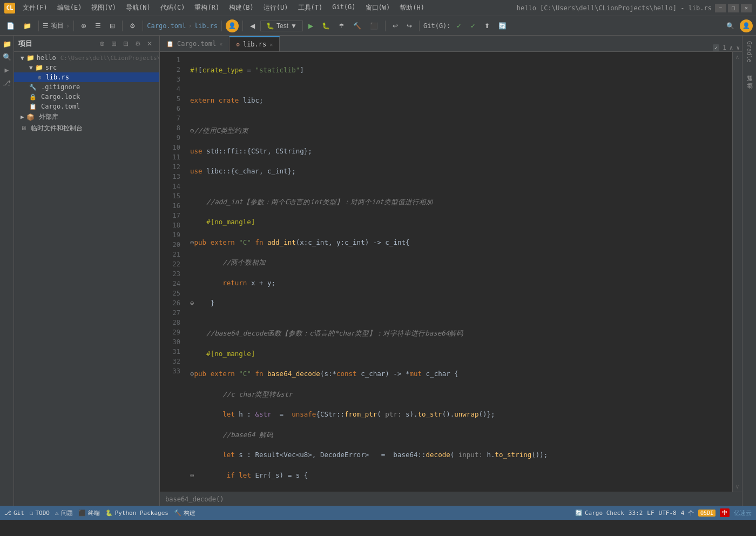  What do you see at coordinates (707, 513) in the screenshot?
I see `osdi-badge: OSDI` at bounding box center [707, 513].